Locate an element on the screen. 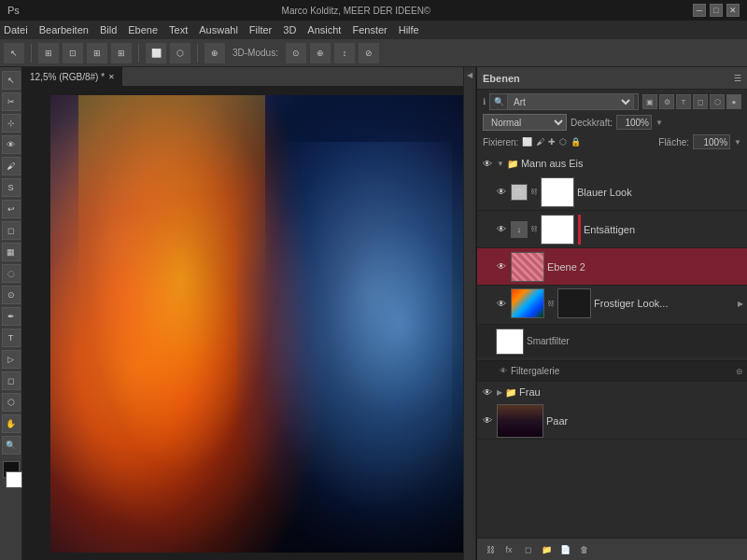 This screenshot has width=747, height=560. tool-hand: ✋ is located at coordinates (11, 424).